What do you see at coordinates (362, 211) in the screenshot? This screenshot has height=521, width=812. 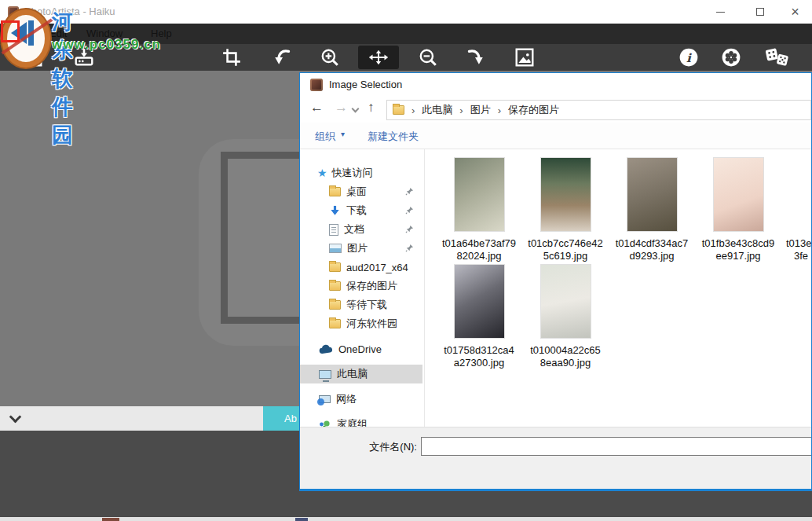 I see `sidebar-item-downloads: 下载` at bounding box center [362, 211].